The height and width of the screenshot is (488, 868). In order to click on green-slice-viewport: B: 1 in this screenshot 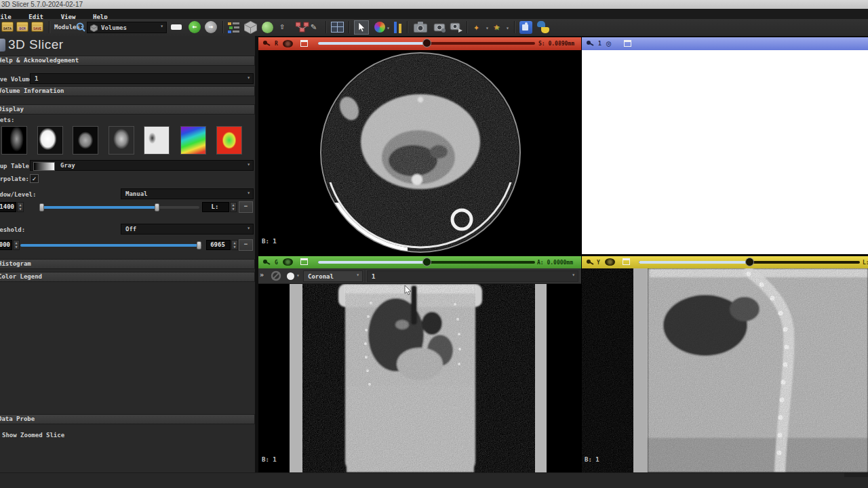, I will do `click(420, 378)`.